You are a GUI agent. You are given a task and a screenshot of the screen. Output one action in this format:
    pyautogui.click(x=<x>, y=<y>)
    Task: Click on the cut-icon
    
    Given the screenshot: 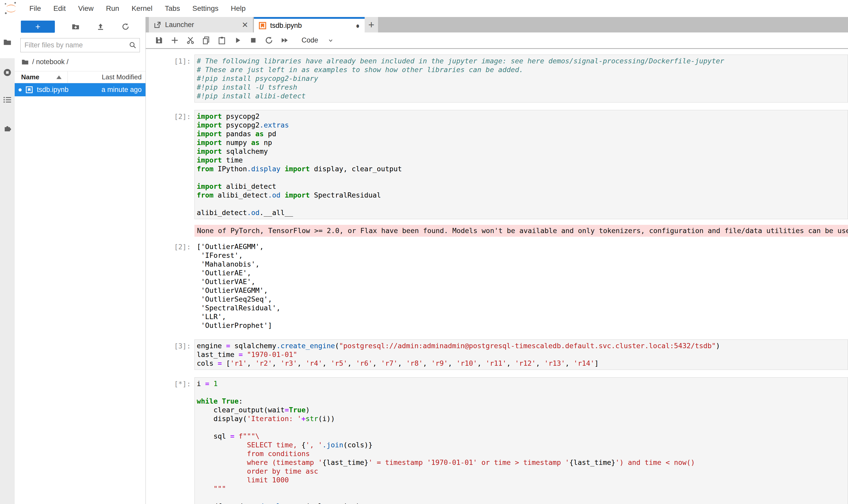 What is the action you would take?
    pyautogui.click(x=190, y=40)
    